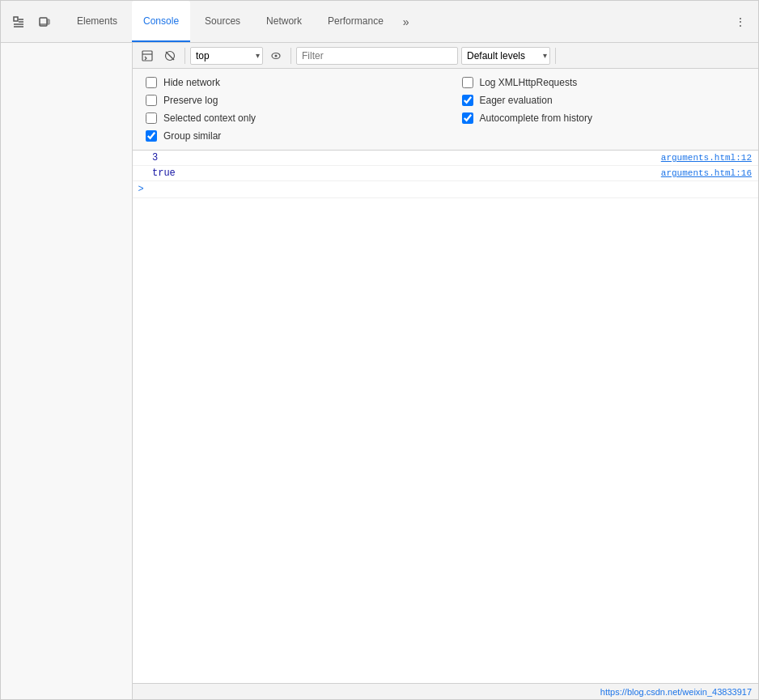 The image size is (759, 700). I want to click on levels-select-wrapper: Default levels Verbose Info Warnings Err…, so click(506, 56).